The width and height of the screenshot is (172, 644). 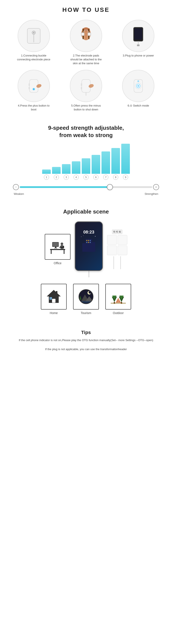 What do you see at coordinates (86, 340) in the screenshot?
I see `tips-text-1: If the cell phone indicator is not on,Pl…` at bounding box center [86, 340].